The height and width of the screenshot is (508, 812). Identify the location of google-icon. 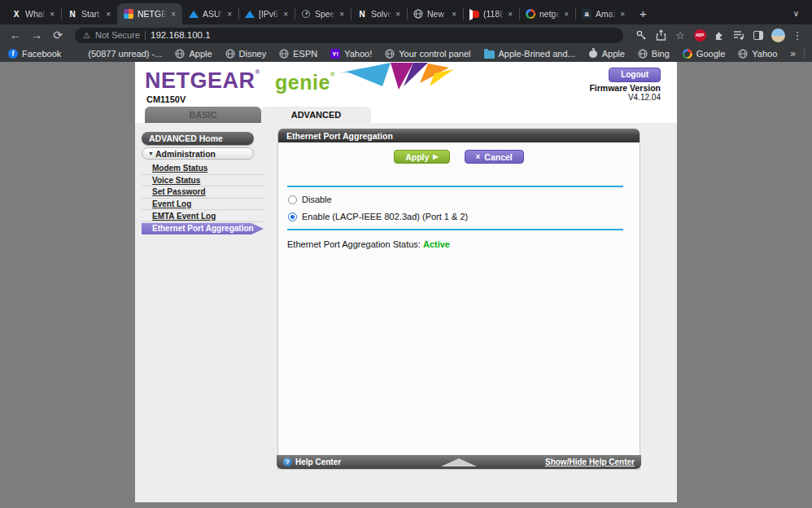
(688, 54).